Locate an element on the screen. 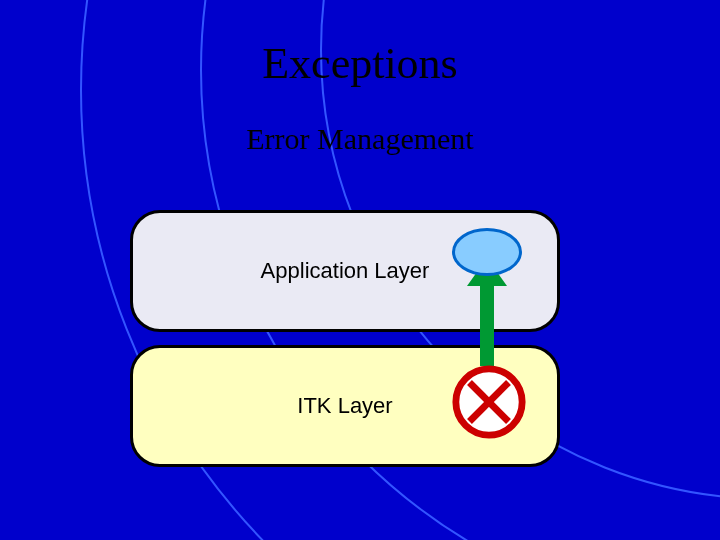  arrow-stem is located at coordinates (487, 321).